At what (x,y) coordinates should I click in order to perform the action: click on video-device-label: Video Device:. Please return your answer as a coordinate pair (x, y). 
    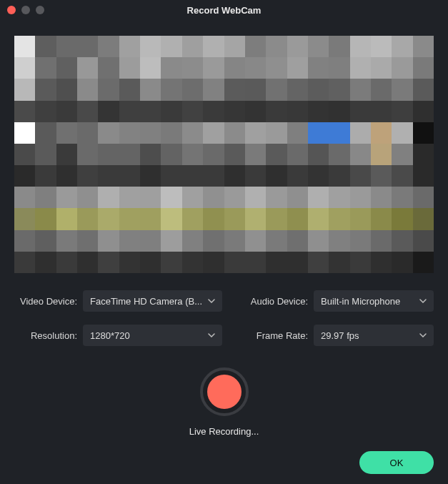
    Looking at the image, I should click on (46, 302).